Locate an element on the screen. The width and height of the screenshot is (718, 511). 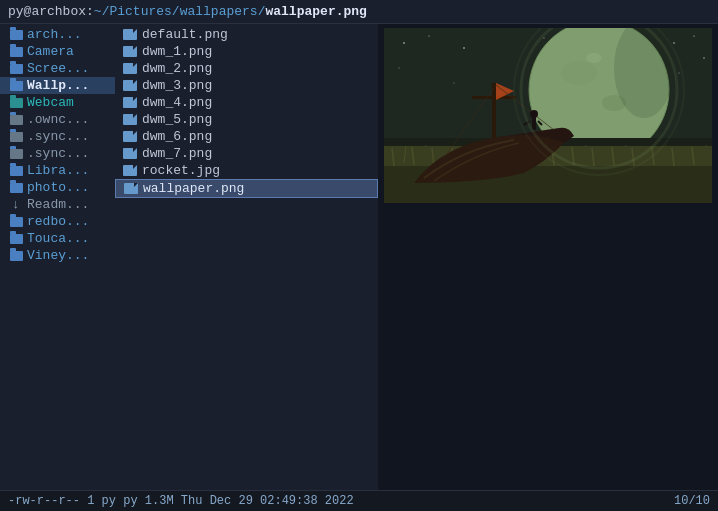
sidebar-item-photo: photo... is located at coordinates (58, 188).